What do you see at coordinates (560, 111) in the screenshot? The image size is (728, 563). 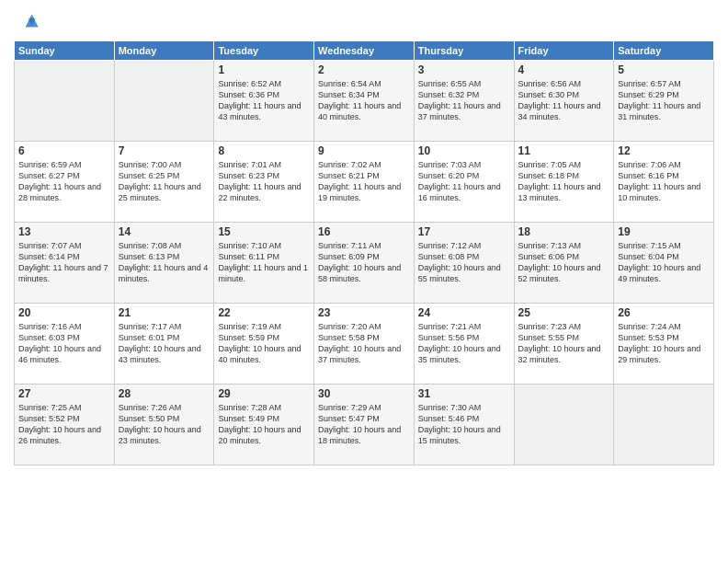 I see `daylight: Daylight: 11 hours and 34 minutes.` at bounding box center [560, 111].